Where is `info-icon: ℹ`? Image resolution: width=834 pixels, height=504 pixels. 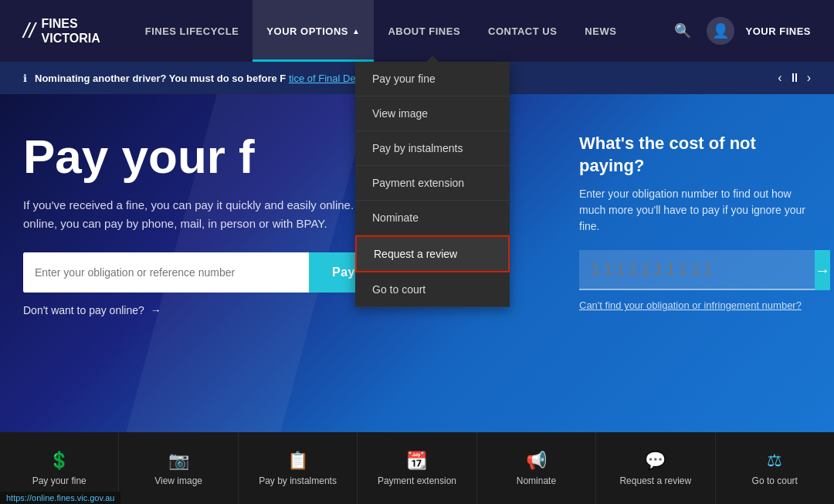
info-icon: ℹ is located at coordinates (25, 79).